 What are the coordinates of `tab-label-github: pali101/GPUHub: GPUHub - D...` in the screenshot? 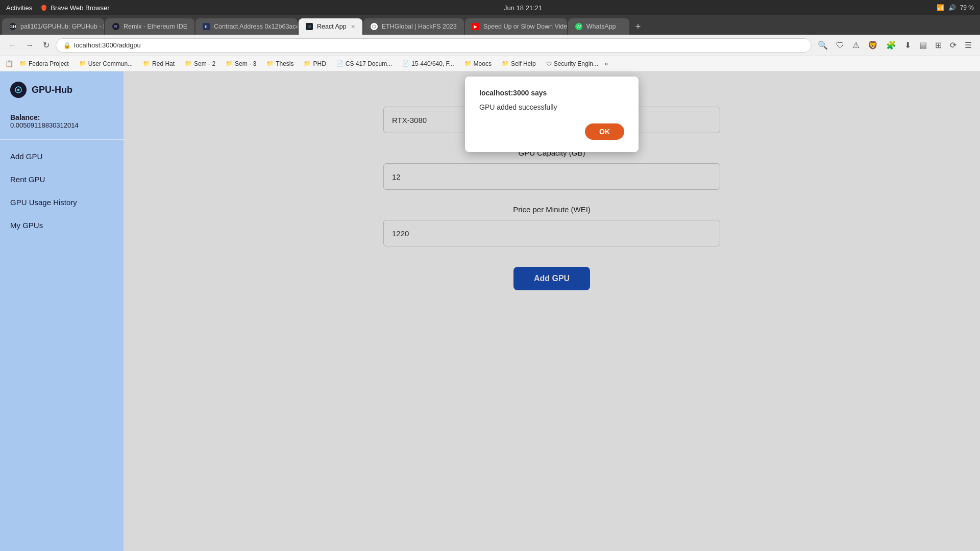 It's located at (62, 27).